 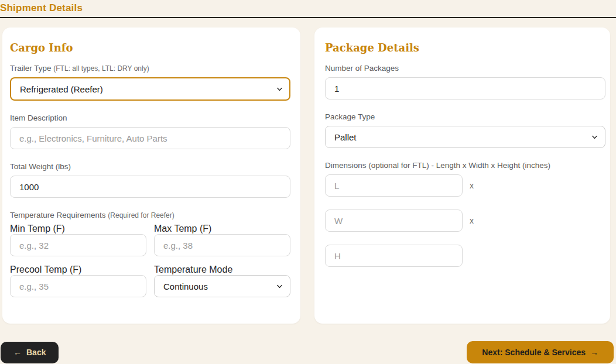 What do you see at coordinates (534, 352) in the screenshot?
I see `next-button-label: Next: Schedule & Services` at bounding box center [534, 352].